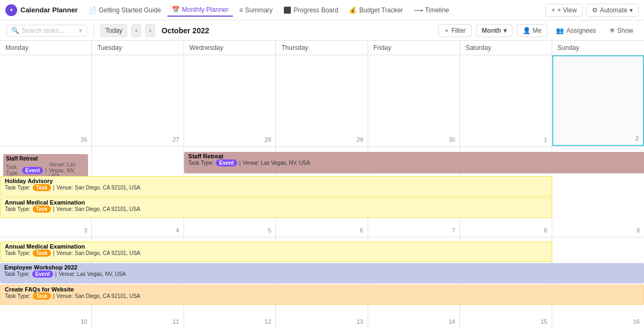 The image size is (644, 328). I want to click on next-month-button: ›, so click(150, 31).